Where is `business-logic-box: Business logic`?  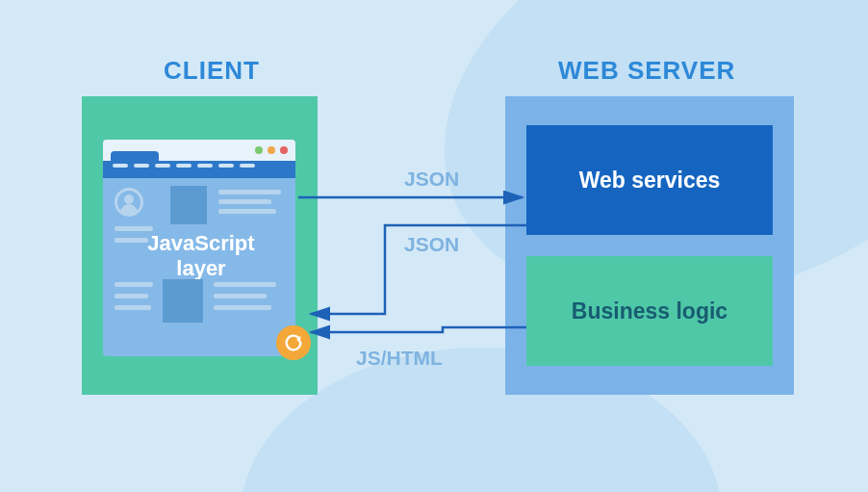
business-logic-box: Business logic is located at coordinates (650, 311).